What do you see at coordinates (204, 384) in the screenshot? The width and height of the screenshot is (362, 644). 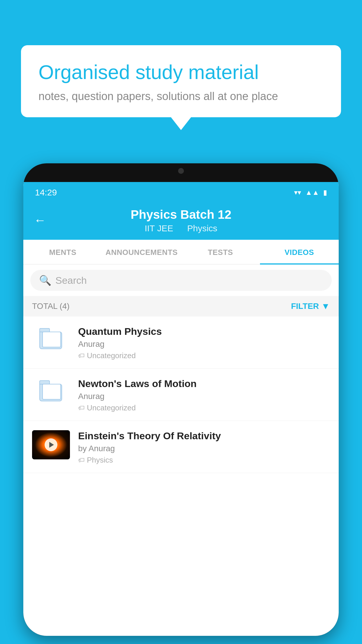 I see `video-title: Newton's Laws of Motion` at bounding box center [204, 384].